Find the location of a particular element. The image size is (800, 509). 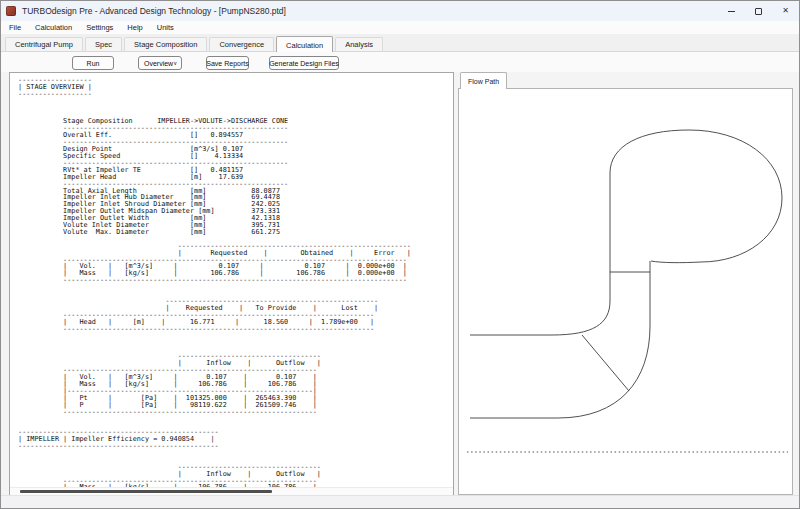

menu-units: Units is located at coordinates (166, 28).